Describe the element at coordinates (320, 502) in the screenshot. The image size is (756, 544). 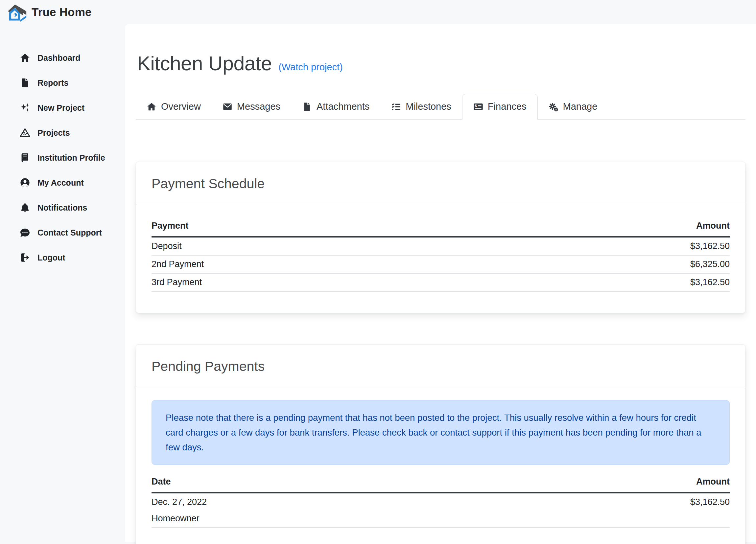
I see `date-value: Dec. 27, 2022` at that location.